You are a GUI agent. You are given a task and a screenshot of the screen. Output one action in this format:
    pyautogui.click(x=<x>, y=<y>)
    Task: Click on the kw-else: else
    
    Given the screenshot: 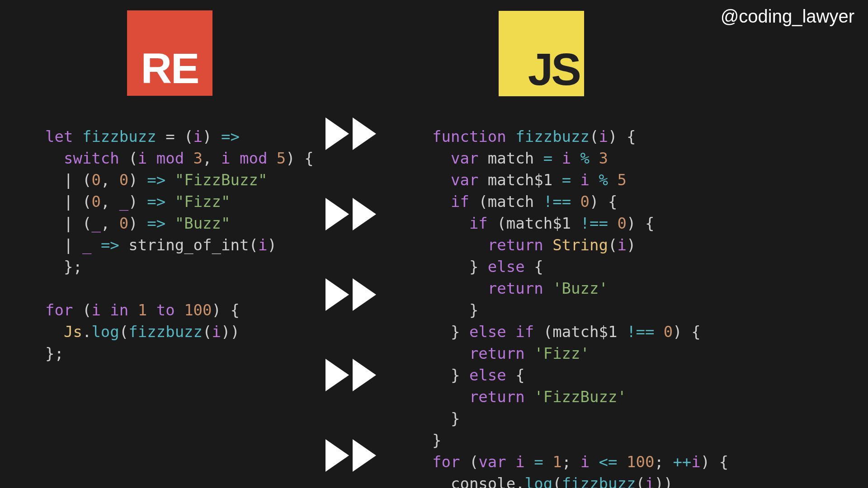 What is the action you would take?
    pyautogui.click(x=488, y=375)
    